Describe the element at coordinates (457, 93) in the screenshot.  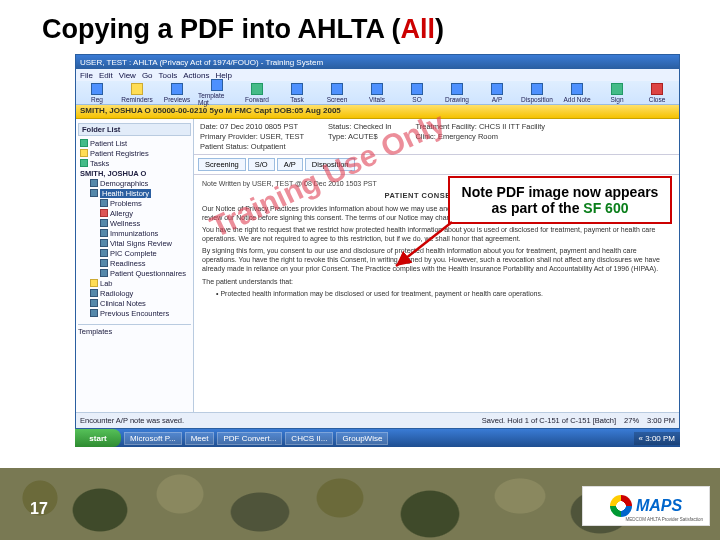
I see `toolbar-drawing: Drawing` at that location.